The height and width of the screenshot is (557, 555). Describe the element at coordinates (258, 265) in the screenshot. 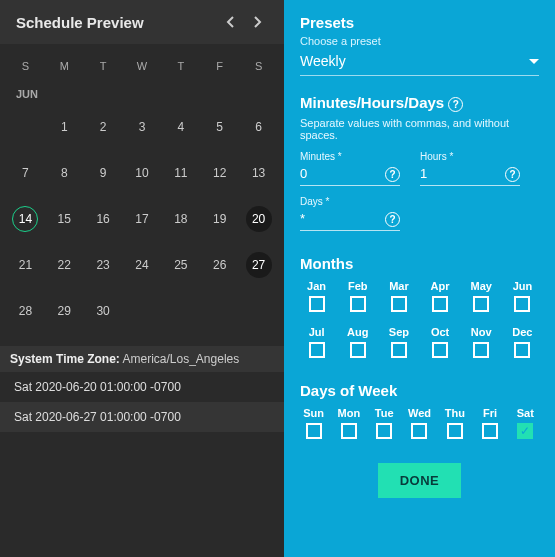

I see `calendar-cell: 27` at that location.